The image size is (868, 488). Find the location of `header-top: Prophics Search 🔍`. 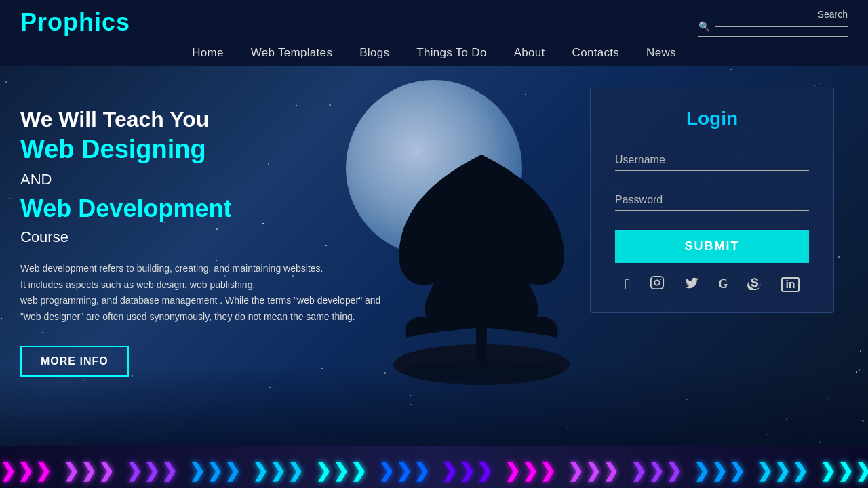

header-top: Prophics Search 🔍 is located at coordinates (434, 22).